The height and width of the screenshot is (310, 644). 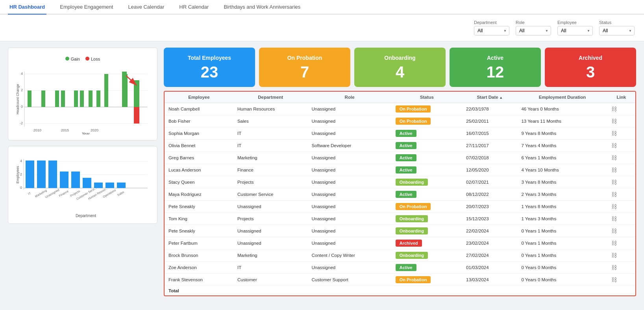 What do you see at coordinates (83, 59) in the screenshot?
I see `headcount-legend: Gain Loss` at bounding box center [83, 59].